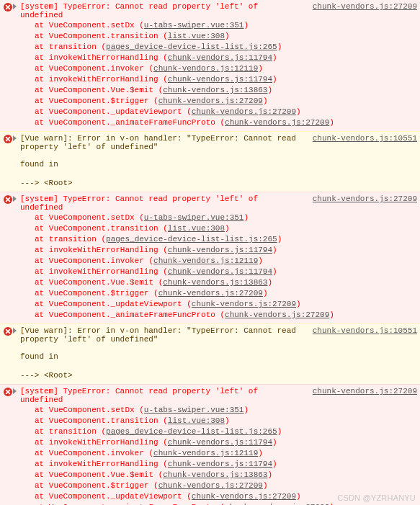  What do you see at coordinates (165, 143) in the screenshot?
I see `message-text: [Vue warn]: Error in v-on handler: "Type…` at bounding box center [165, 143].